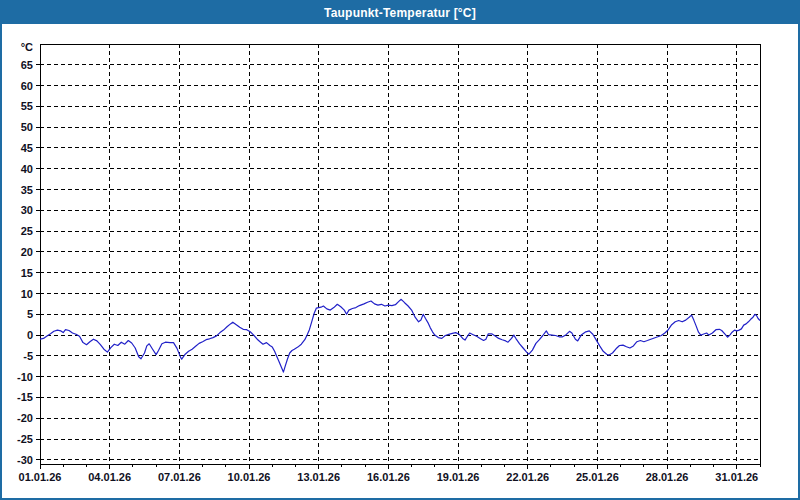 This screenshot has height=500, width=800. I want to click on y-tick-label: 40, so click(27, 169).